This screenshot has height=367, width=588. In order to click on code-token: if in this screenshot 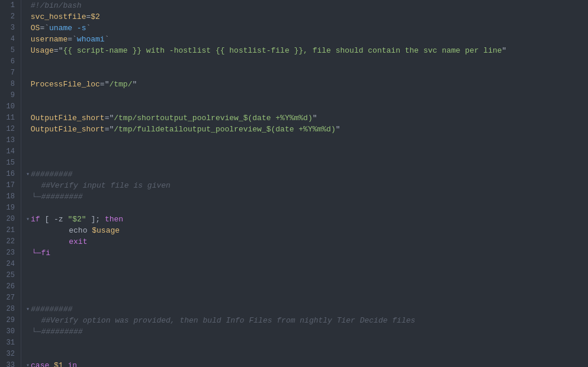, I will do `click(36, 219)`.